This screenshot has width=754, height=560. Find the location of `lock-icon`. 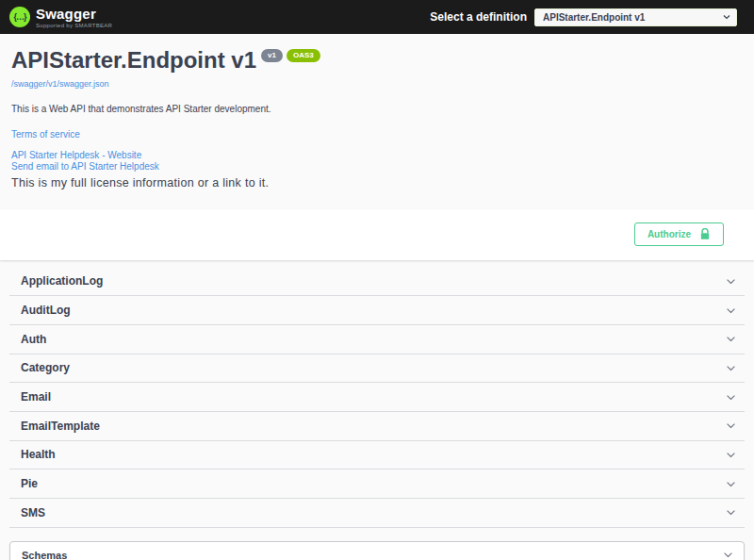

lock-icon is located at coordinates (705, 234).